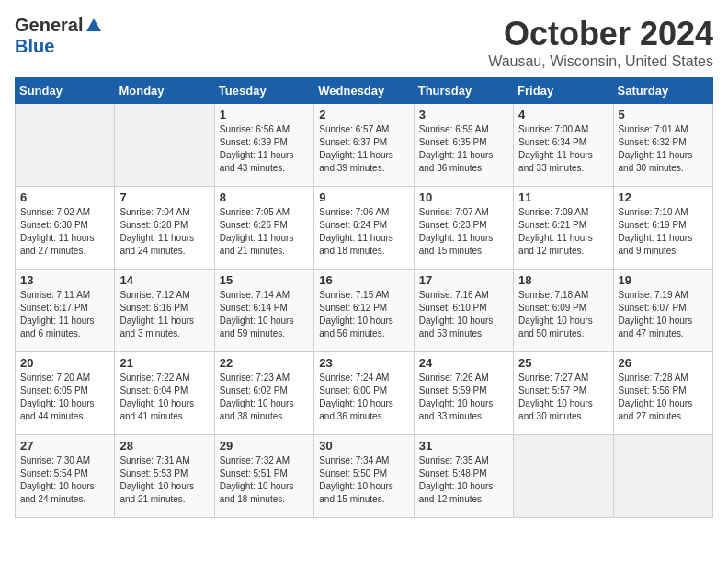 This screenshot has height=563, width=728. I want to click on calendar-cell: 15Sunrise: 7:14 AMSunset: 6:14 PMDayligh…, so click(264, 311).